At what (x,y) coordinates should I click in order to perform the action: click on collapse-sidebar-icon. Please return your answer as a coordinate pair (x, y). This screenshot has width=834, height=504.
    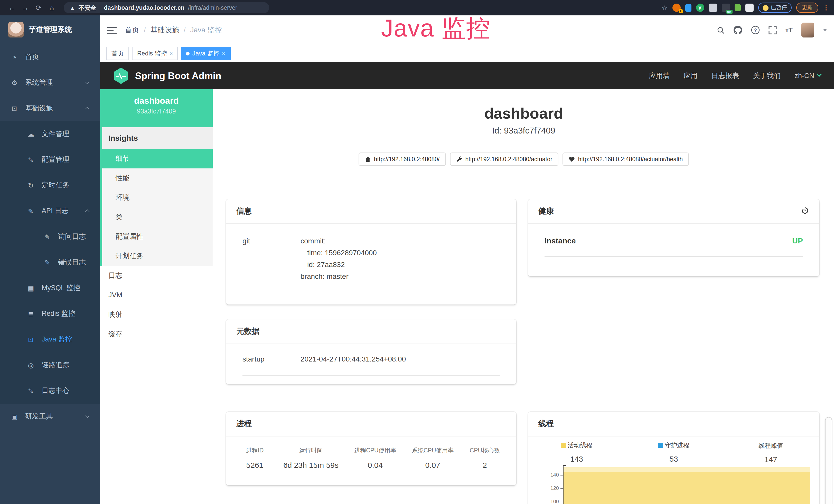
    Looking at the image, I should click on (112, 30).